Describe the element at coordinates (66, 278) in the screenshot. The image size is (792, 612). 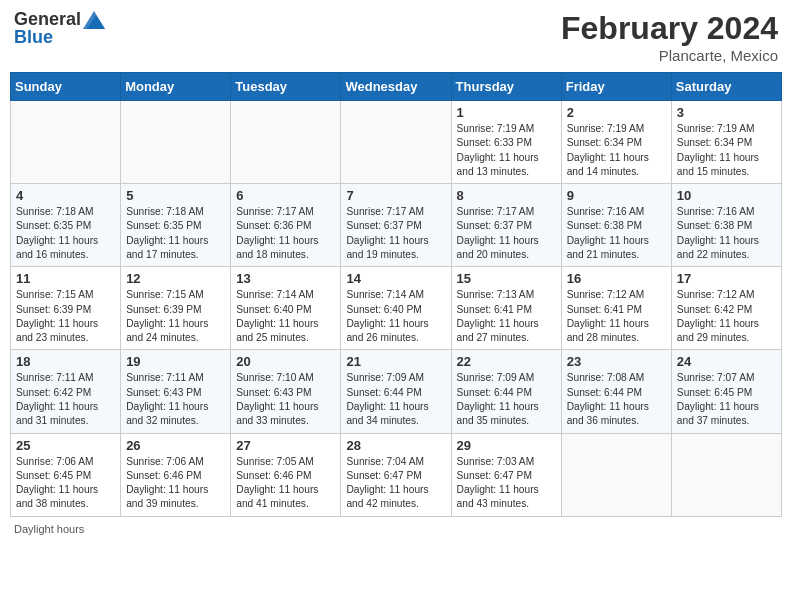
I see `day-number: 11` at that location.